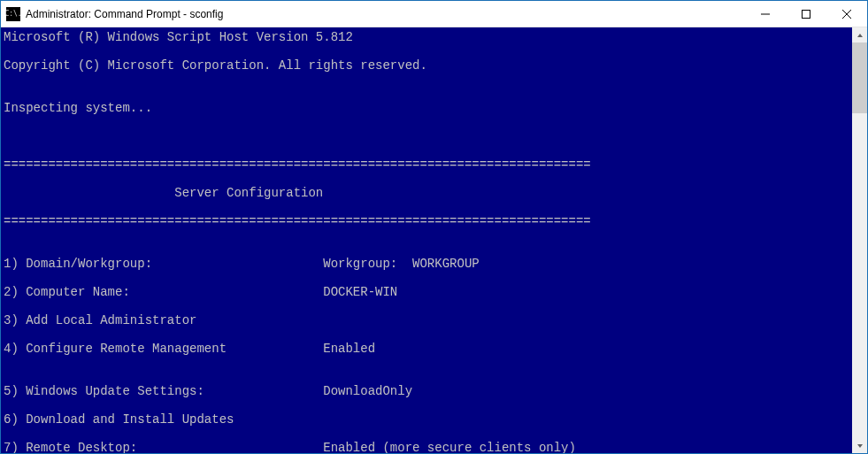 The image size is (868, 454). What do you see at coordinates (860, 241) in the screenshot?
I see `vertical-scrollbar` at bounding box center [860, 241].